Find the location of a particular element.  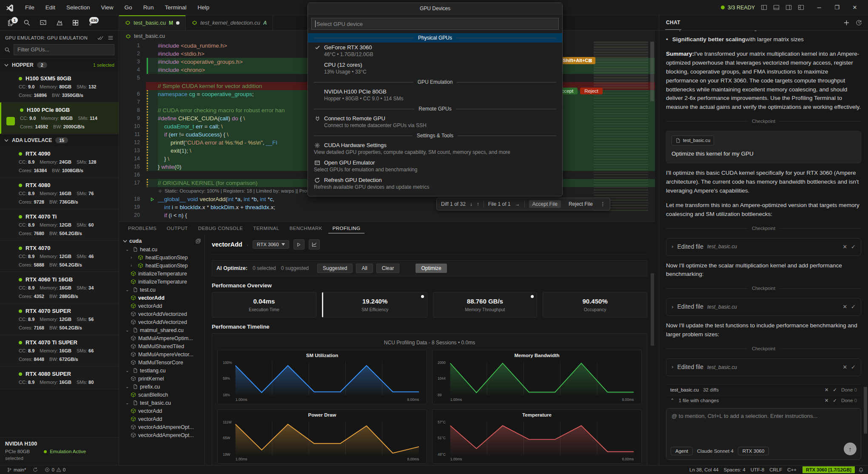

tree-kernel-vectorAddVectorized: vectorAddVectorized is located at coordinates (162, 322).